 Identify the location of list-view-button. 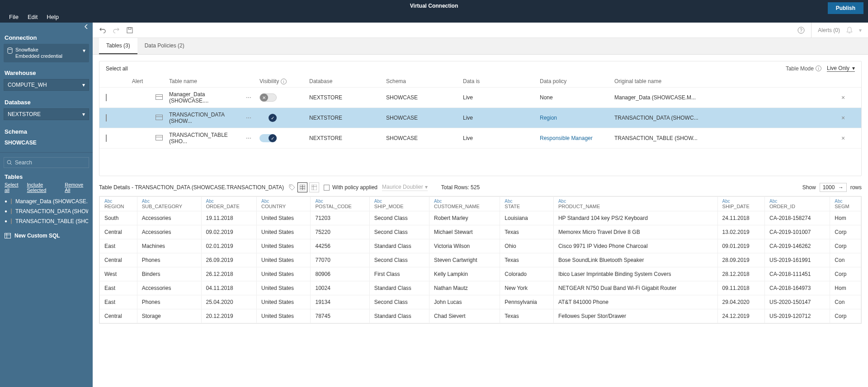
(314, 187).